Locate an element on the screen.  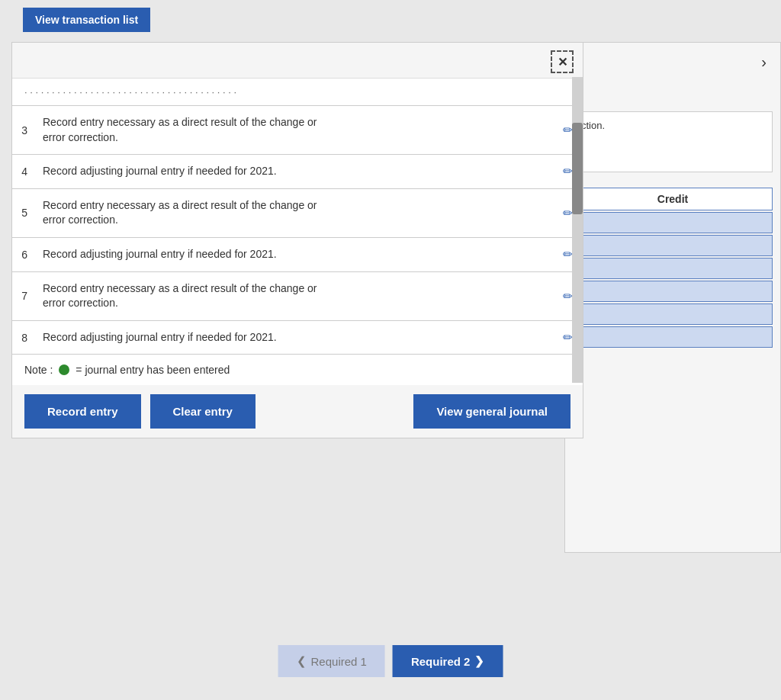
credit-header: Credit is located at coordinates (673, 199).